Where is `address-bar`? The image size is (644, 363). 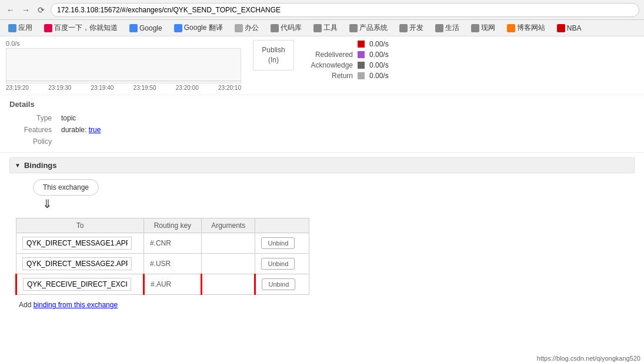 address-bar is located at coordinates (345, 10).